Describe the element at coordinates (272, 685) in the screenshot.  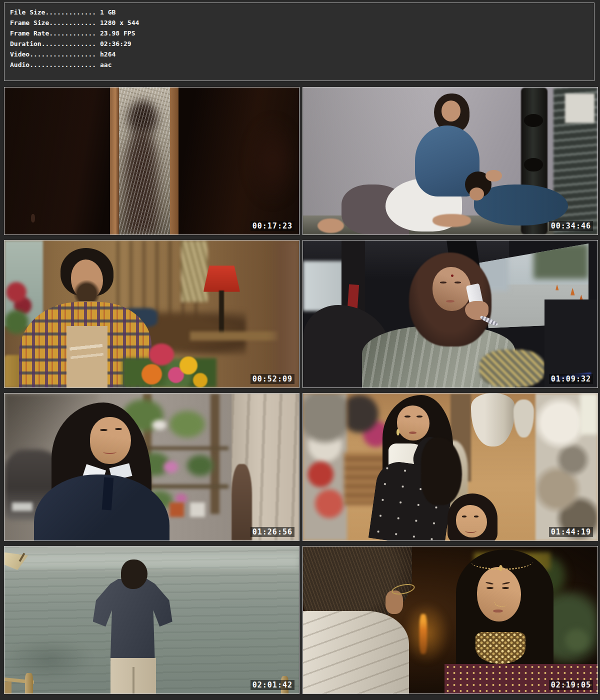
I see `timestamp-overlay: 02:01:42` at that location.